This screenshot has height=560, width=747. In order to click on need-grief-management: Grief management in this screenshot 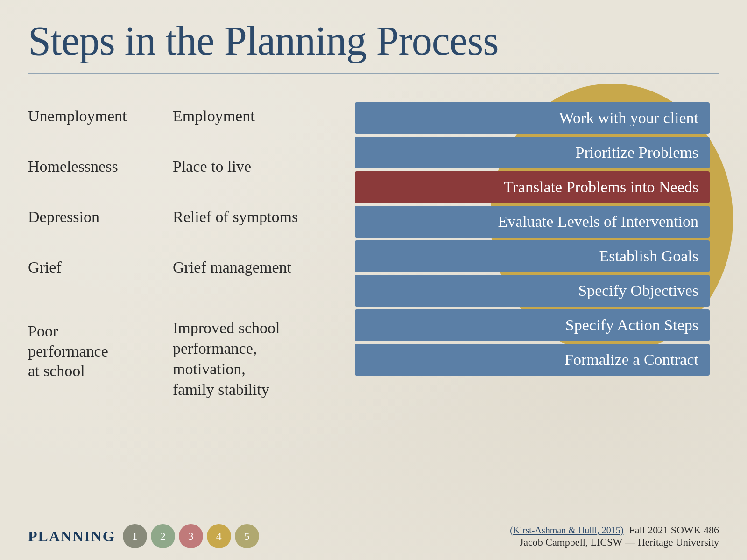, I will do `click(264, 267)`.